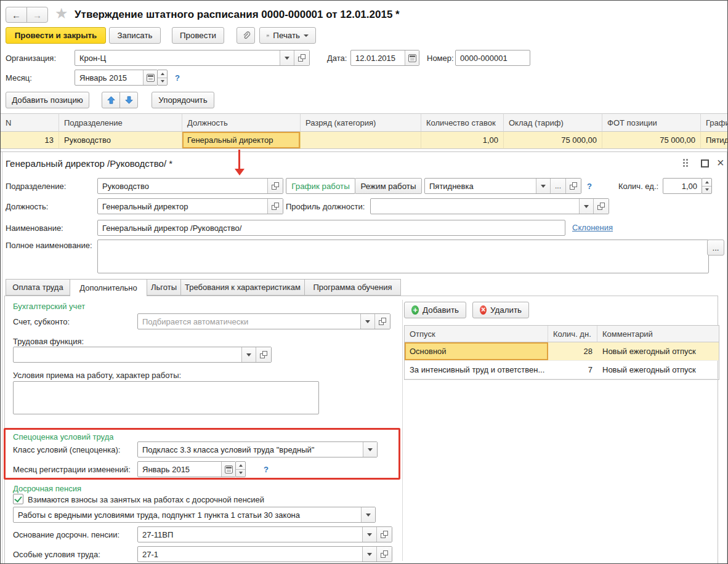 This screenshot has width=728, height=564. What do you see at coordinates (573, 334) in the screenshot?
I see `vacations-header-days: Колич. дн.` at bounding box center [573, 334].